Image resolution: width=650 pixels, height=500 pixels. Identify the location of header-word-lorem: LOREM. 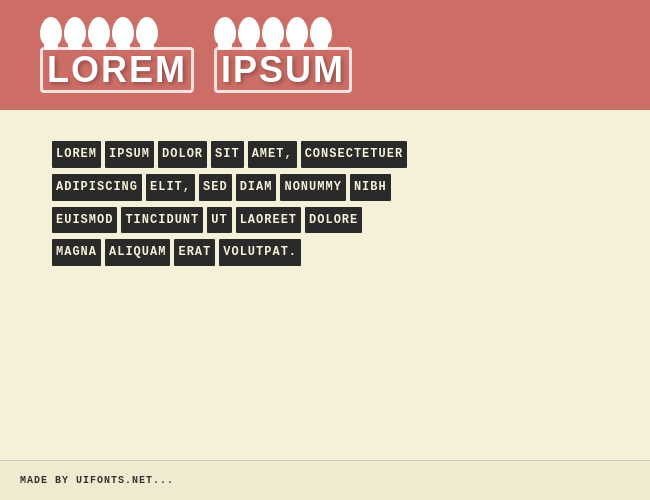
(117, 55).